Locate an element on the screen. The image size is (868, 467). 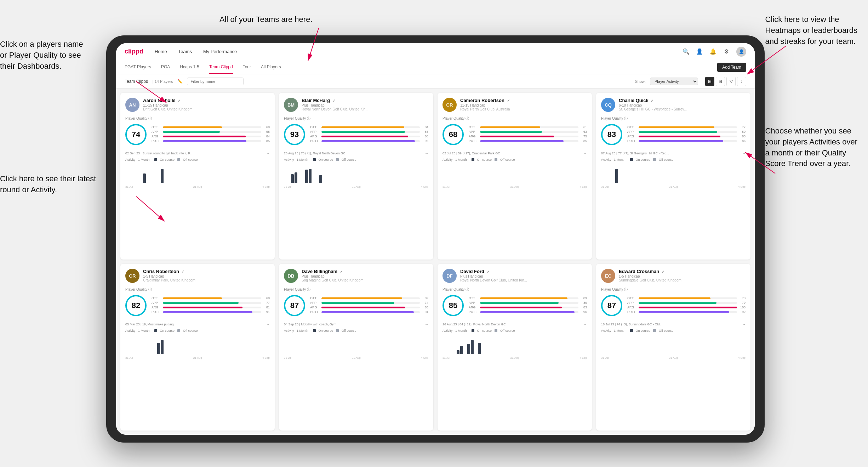
filter-input is located at coordinates (215, 81).